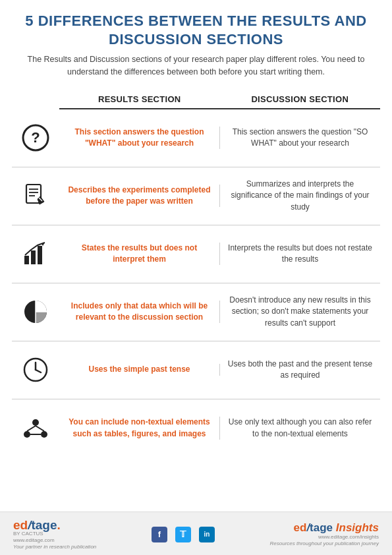 The width and height of the screenshot is (392, 555). Describe the element at coordinates (196, 138) in the screenshot. I see `table-row: ? This section answers the question "WHA…` at that location.